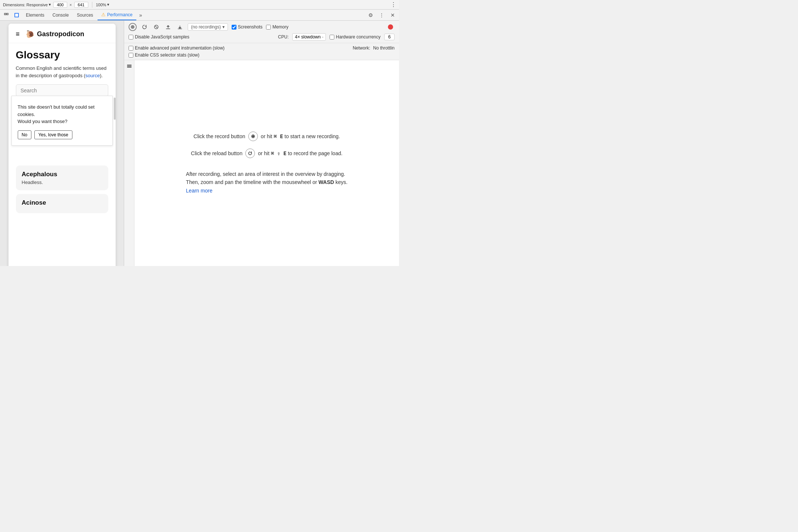 This screenshot has width=798, height=532. Describe the element at coordinates (62, 191) in the screenshot. I see `glossary-cards: Acephalous Headless. Acinose` at that location.